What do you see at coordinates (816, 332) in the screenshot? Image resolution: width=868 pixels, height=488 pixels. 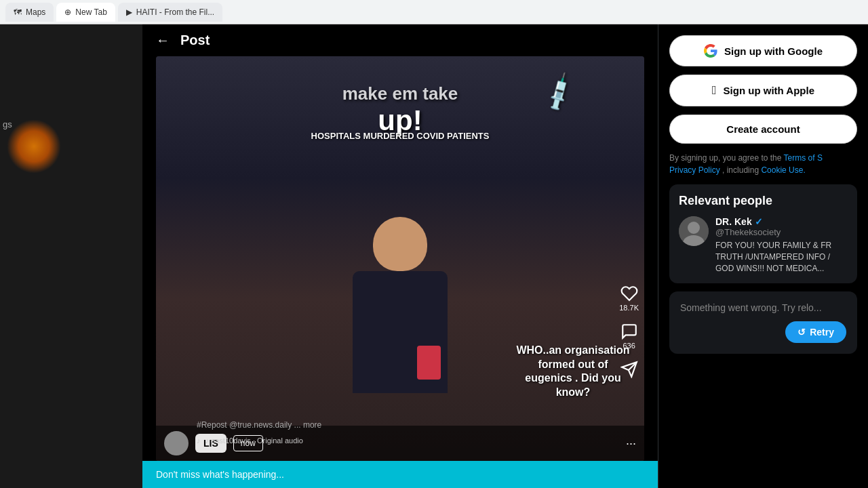 I see `retry-button: ↺ Retry` at bounding box center [816, 332].